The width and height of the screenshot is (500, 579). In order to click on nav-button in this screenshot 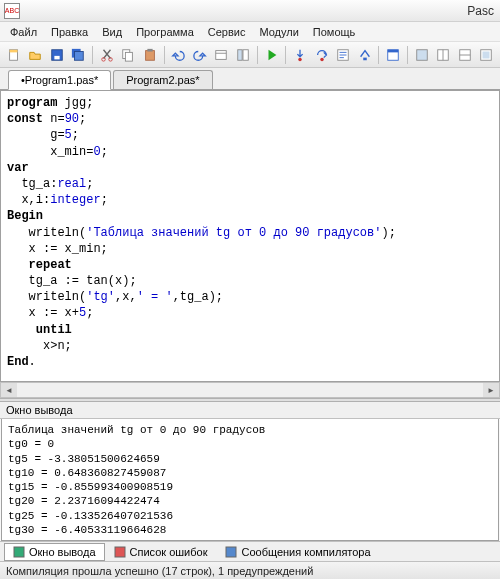, I will do `click(243, 55)`.